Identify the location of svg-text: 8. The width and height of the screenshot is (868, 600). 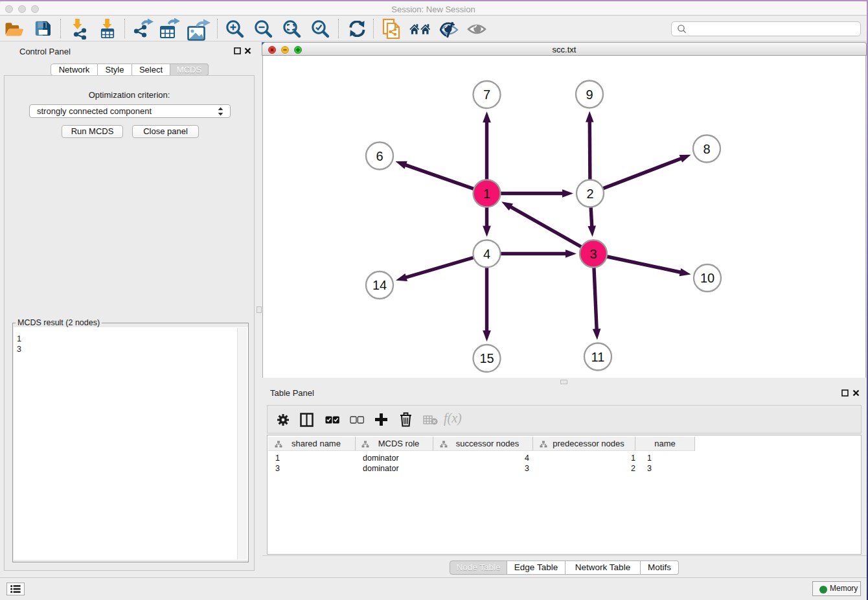
(706, 148).